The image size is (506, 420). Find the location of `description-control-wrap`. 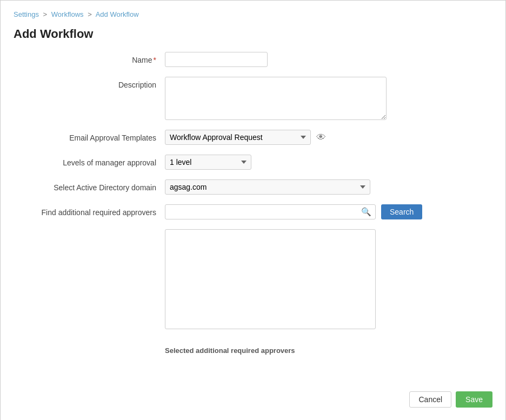

description-control-wrap is located at coordinates (329, 98).